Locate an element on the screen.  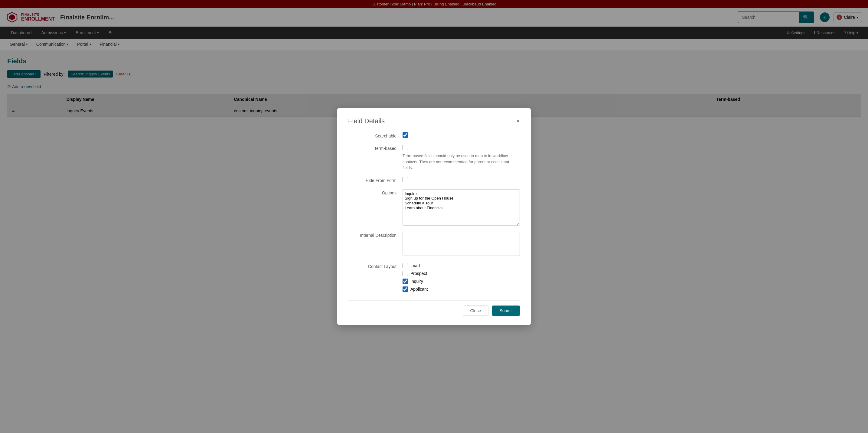
field-details-modal: Field Details × Searchable Term-based Te… is located at coordinates (434, 116).